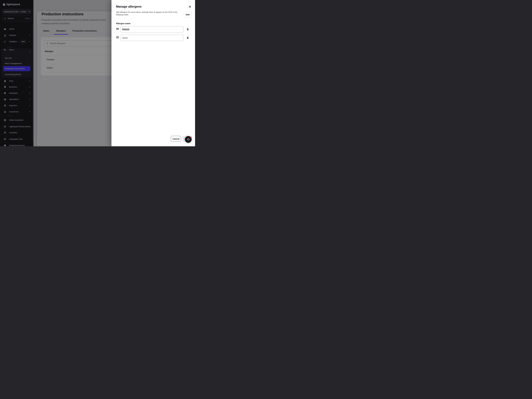  I want to click on allergen-name-label: Allergen name, so click(123, 24).